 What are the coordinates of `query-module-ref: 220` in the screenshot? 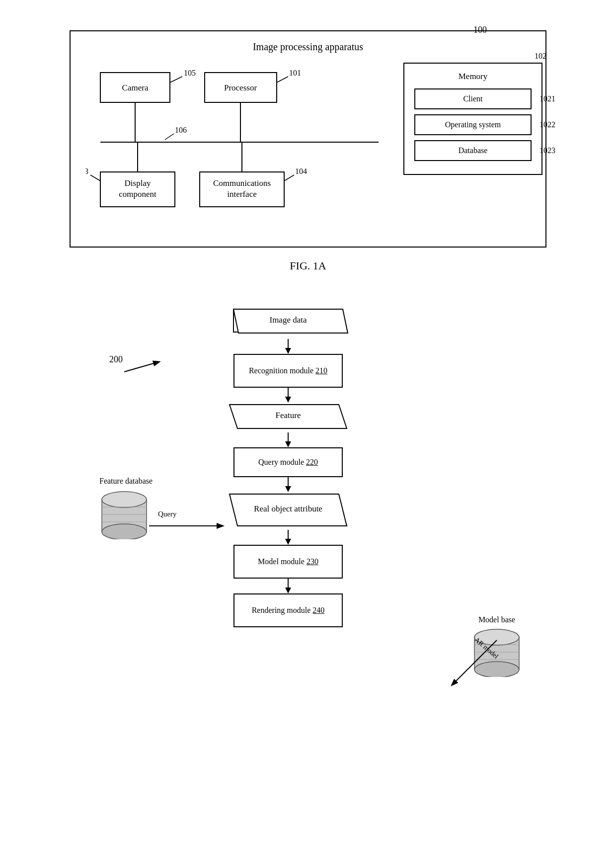 It's located at (312, 462).